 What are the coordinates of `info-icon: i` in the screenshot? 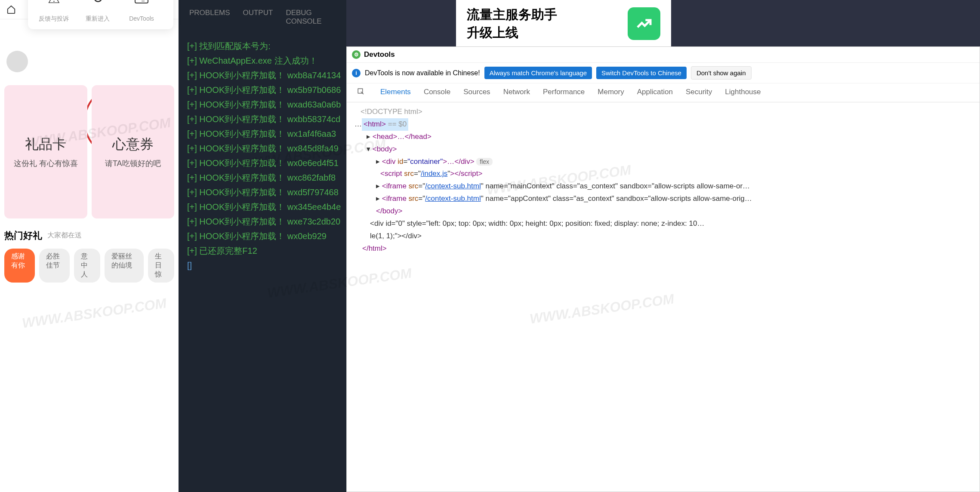 It's located at (356, 73).